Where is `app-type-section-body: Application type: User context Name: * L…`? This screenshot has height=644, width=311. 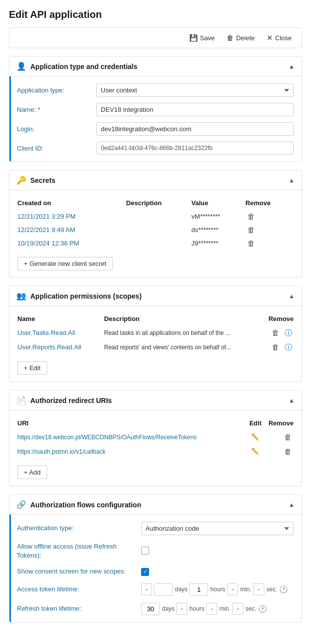 app-type-section-body: Application type: User context Name: * L… is located at coordinates (156, 119).